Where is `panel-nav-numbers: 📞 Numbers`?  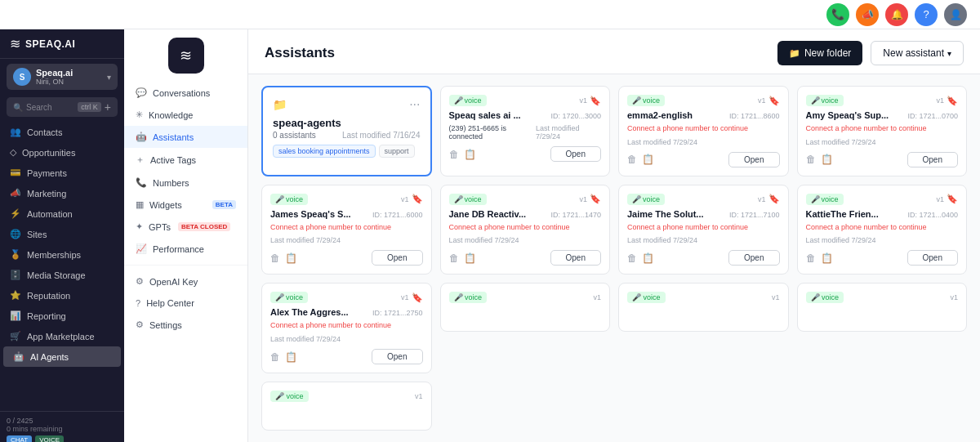
panel-nav-numbers: 📞 Numbers is located at coordinates (186, 183).